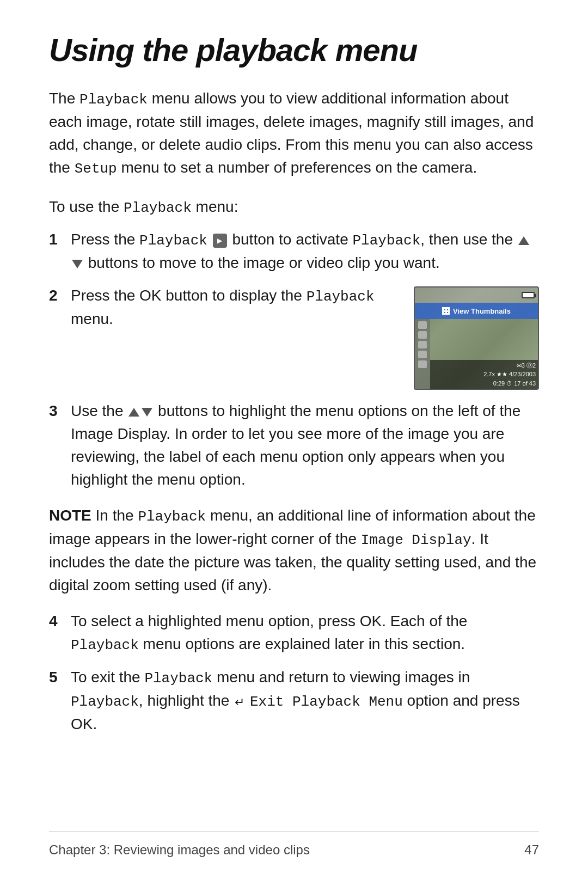 This screenshot has width=588, height=887. I want to click on menu-highlight-bar: View Thumbnails, so click(476, 311).